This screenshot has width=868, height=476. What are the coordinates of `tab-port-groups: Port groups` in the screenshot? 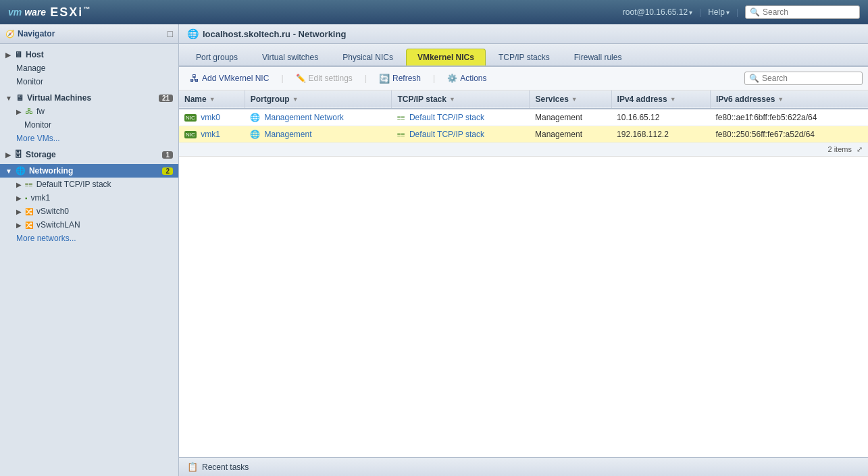 It's located at (217, 57).